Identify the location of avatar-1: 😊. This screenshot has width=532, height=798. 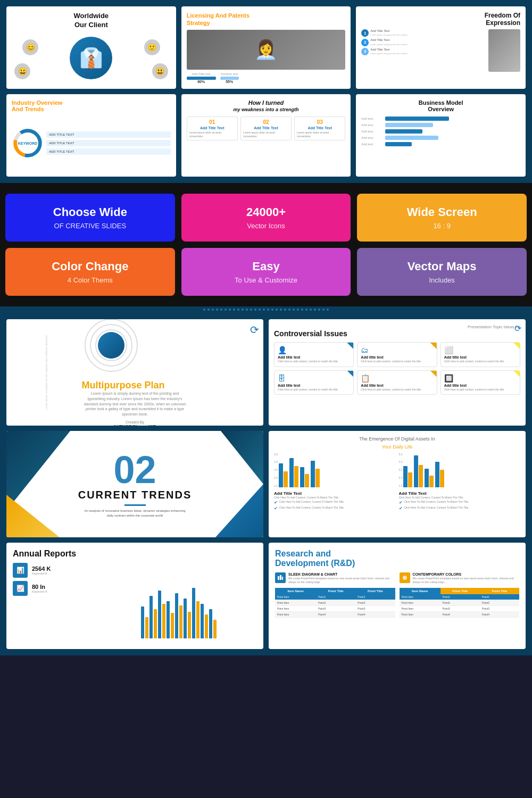
(30, 47).